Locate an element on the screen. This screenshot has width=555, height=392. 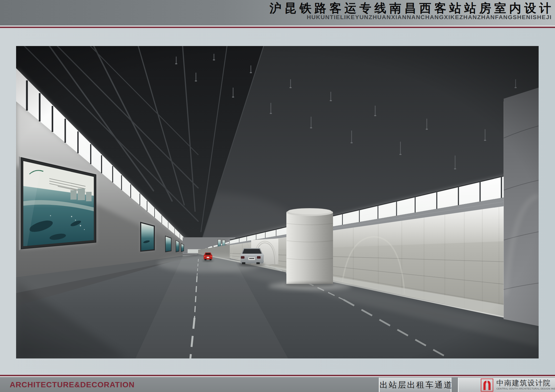
caption-panel: 出站层出租车通道 is located at coordinates (415, 385).